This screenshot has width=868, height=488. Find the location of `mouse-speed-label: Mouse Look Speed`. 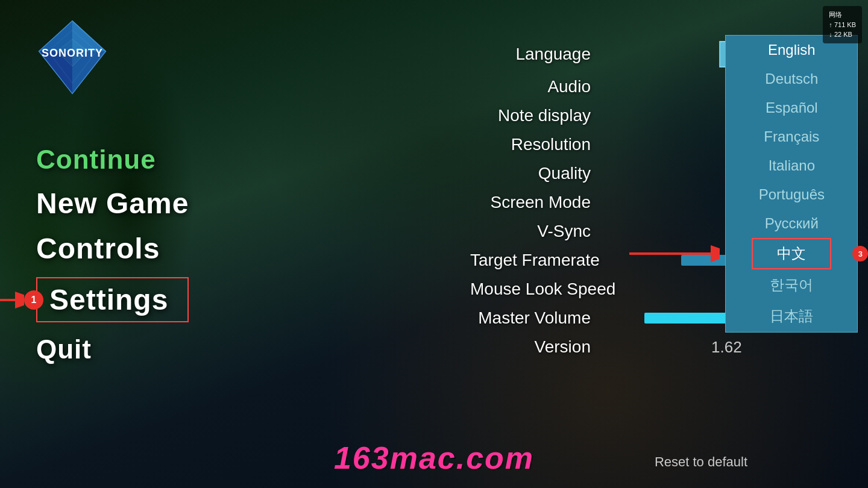

mouse-speed-label: Mouse Look Speed is located at coordinates (542, 289).